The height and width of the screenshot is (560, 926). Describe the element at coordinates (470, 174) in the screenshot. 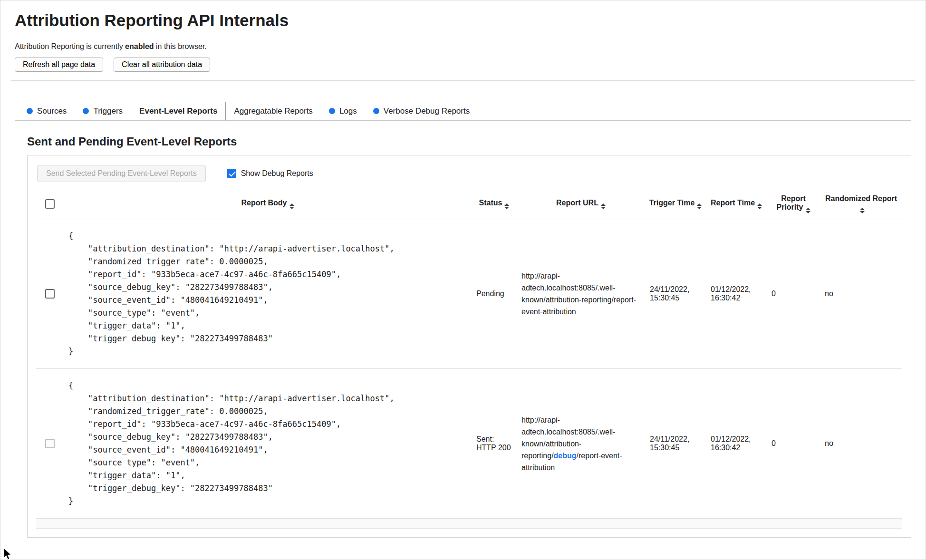

I see `panel-toolbar: Send Selected Pending Event-Level Report…` at that location.